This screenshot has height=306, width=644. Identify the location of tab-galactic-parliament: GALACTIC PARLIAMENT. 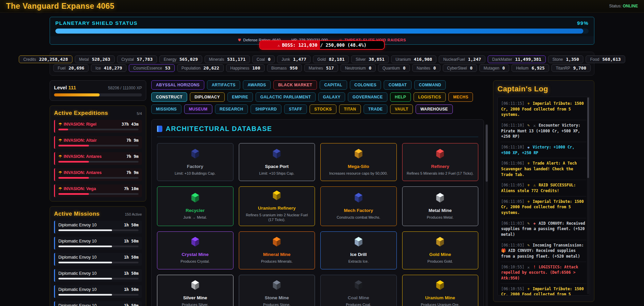
(286, 97).